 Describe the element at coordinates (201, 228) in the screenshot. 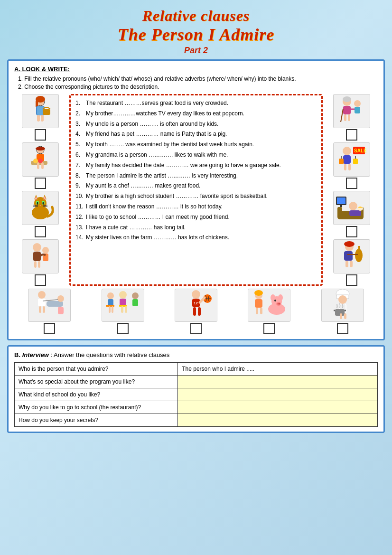

I see `sentence-text-13: I have a cute cat ………… has long tail.` at that location.